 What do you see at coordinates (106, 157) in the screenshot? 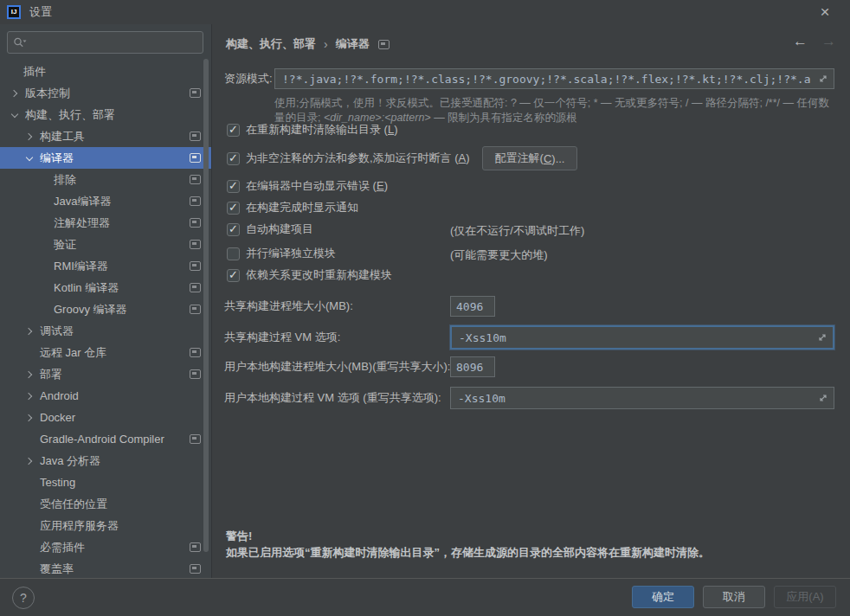
I see `sidebar-item-compiler: 编译器` at bounding box center [106, 157].